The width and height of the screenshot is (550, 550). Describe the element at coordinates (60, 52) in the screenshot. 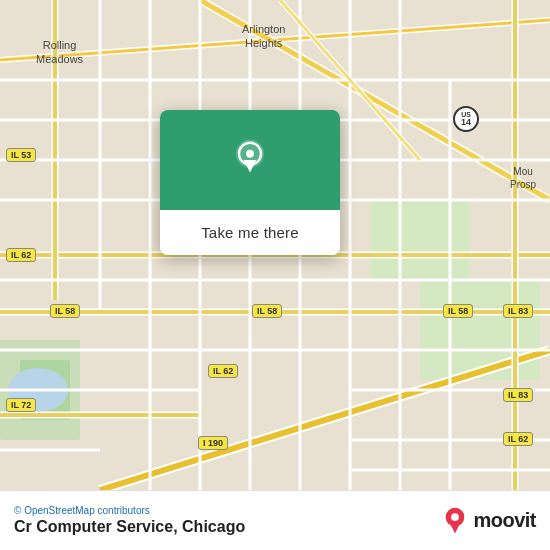

I see `rolling-meadows-label: RollingMeadows` at that location.